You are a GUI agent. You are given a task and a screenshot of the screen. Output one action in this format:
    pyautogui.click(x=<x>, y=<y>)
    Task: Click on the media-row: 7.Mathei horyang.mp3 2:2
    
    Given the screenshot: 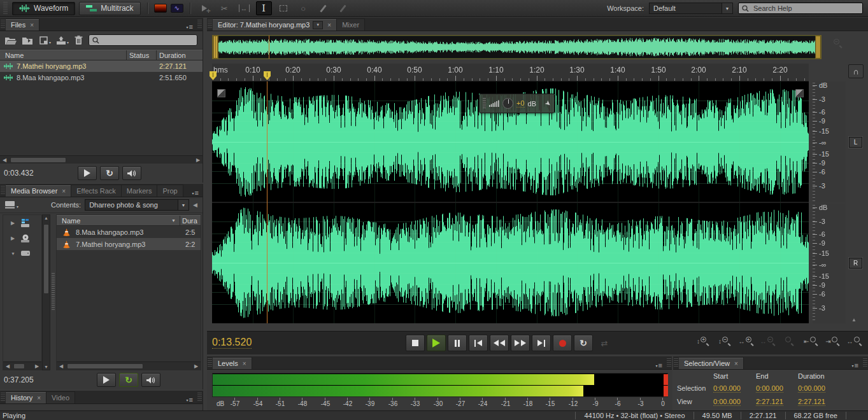 What is the action you would take?
    pyautogui.click(x=129, y=244)
    